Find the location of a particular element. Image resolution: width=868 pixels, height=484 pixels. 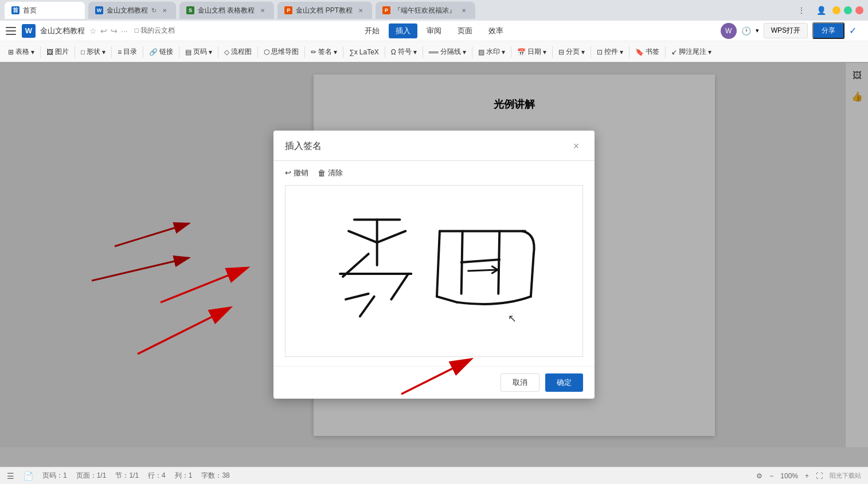

browser-menu-icon: ⋮ is located at coordinates (801, 10).